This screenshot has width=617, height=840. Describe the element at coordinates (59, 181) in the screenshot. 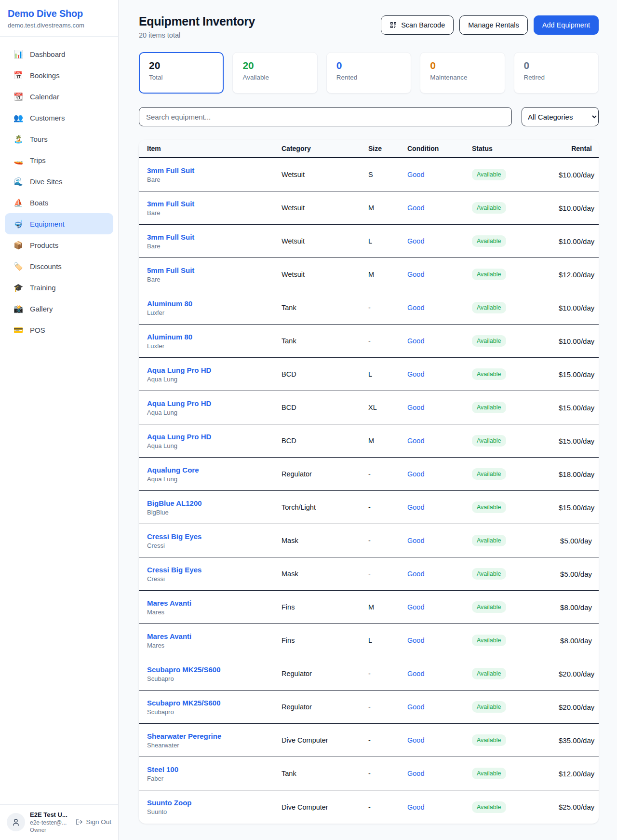

I see `sidebar-item-dive-sites: 🌊 Dive Sites` at that location.